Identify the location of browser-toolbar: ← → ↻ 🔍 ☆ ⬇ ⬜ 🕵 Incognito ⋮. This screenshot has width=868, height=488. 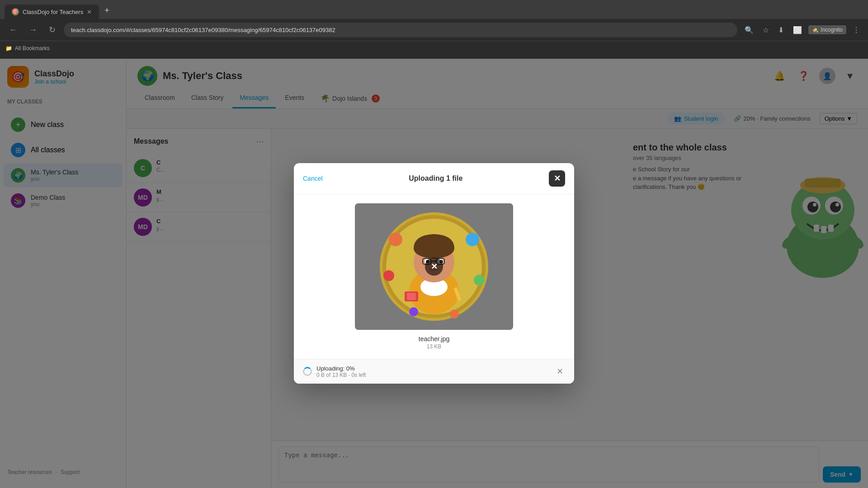
(434, 30).